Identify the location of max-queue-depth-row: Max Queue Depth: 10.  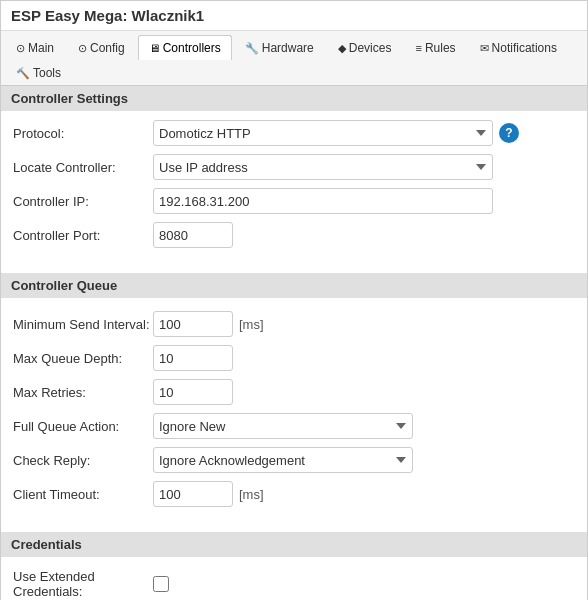
(294, 358).